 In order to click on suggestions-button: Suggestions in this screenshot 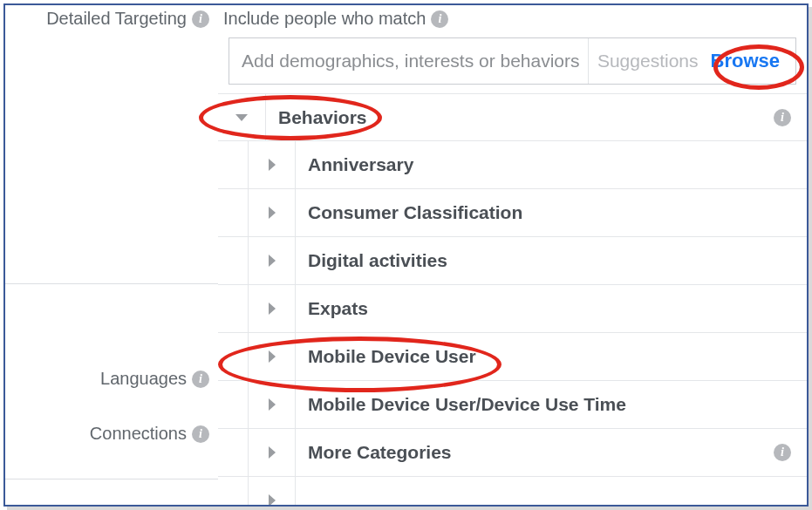, I will do `click(645, 61)`.